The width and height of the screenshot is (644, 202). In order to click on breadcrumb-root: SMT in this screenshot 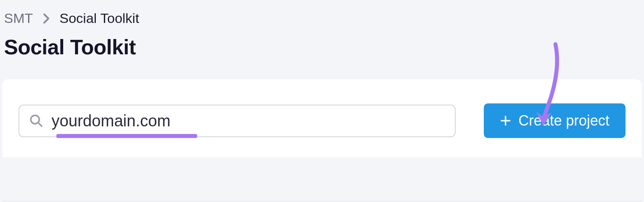, I will do `click(19, 19)`.